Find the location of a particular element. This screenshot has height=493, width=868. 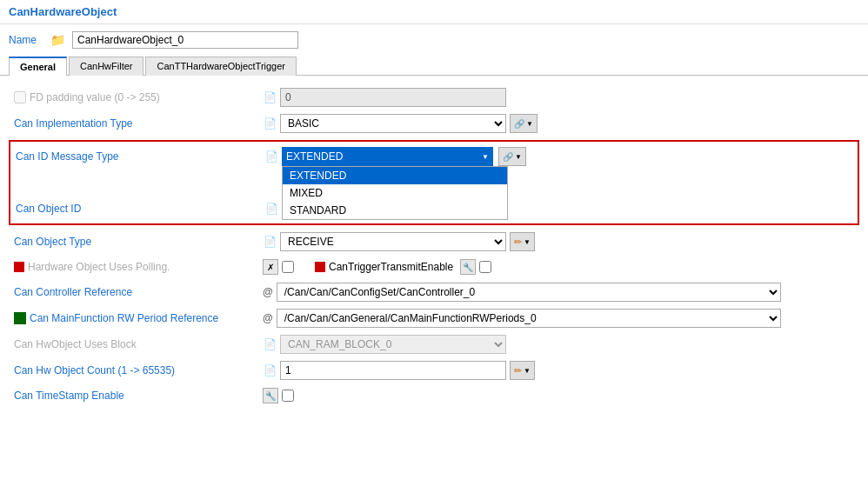

fd-padding-doc-icon: 📄 is located at coordinates (270, 97).